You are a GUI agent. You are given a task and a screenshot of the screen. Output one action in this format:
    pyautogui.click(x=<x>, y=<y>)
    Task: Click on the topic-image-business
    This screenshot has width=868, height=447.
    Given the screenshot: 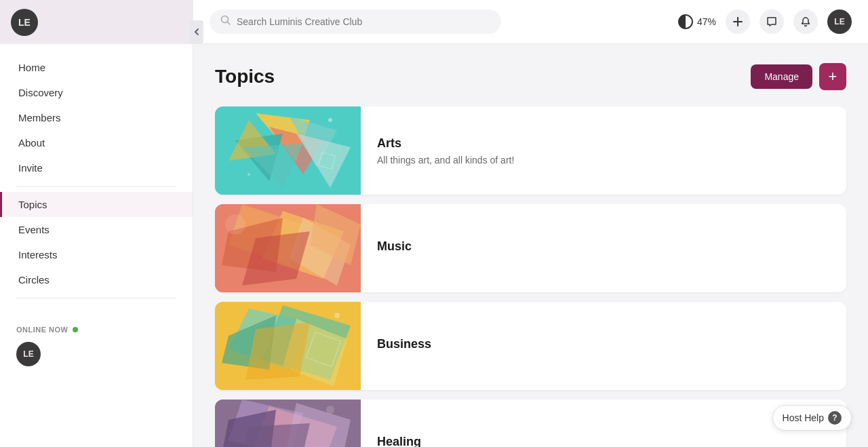 What is the action you would take?
    pyautogui.click(x=288, y=346)
    